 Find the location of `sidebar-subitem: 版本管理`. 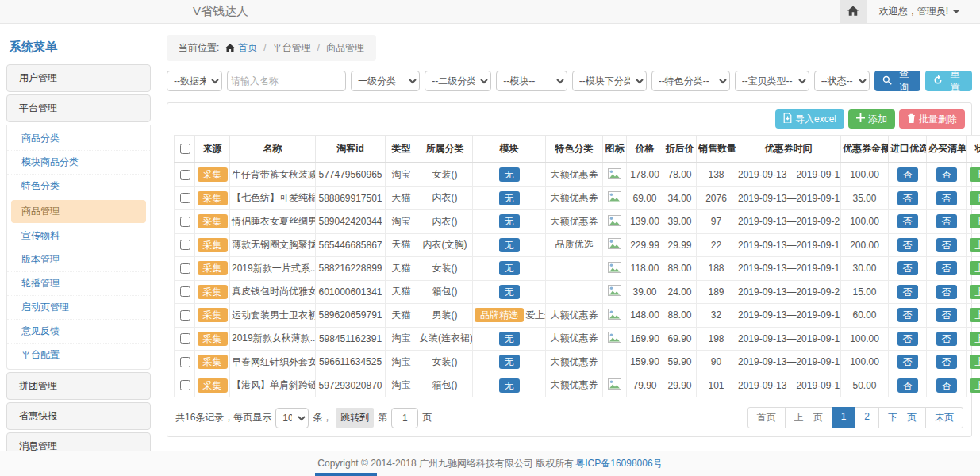

sidebar-subitem: 版本管理 is located at coordinates (79, 260).